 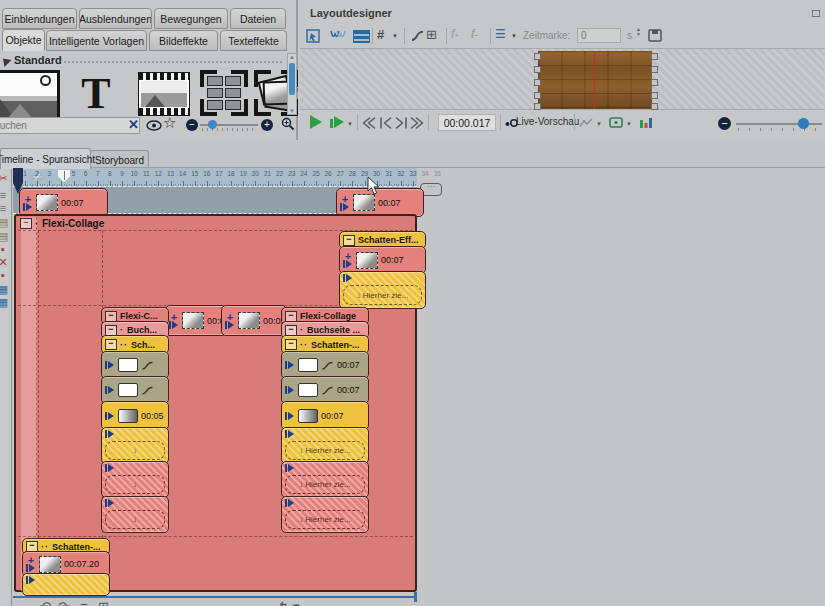 What do you see at coordinates (96, 93) in the screenshot?
I see `object-tile-text: T` at bounding box center [96, 93].